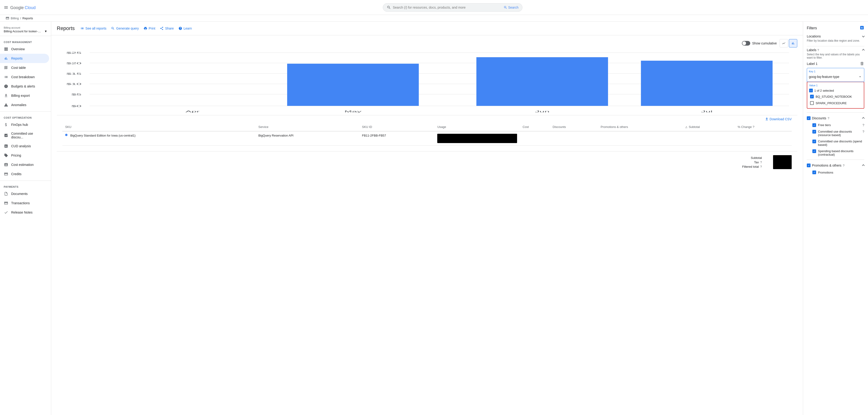 The image size is (868, 415). Describe the element at coordinates (427, 119) in the screenshot. I see `download-csv-button: Download CSV` at that location.